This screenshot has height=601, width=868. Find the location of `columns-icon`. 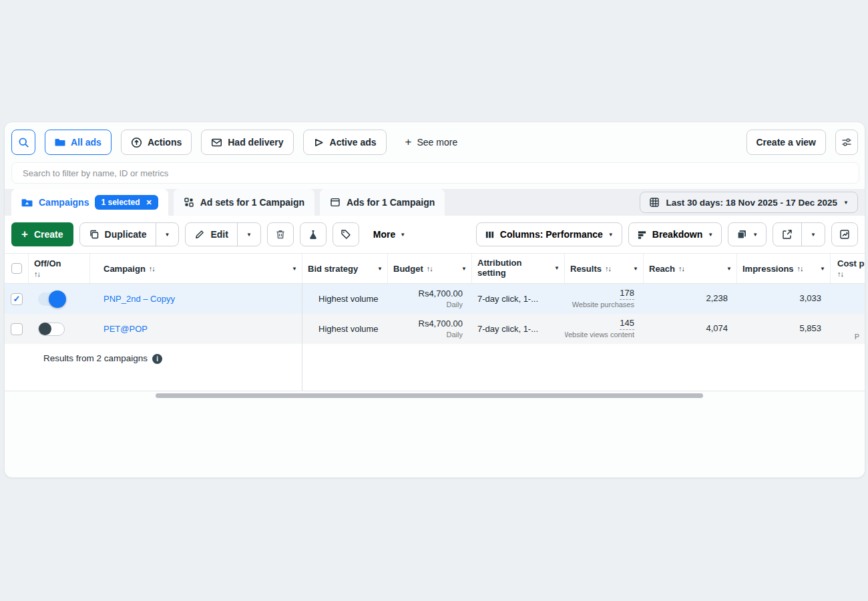

columns-icon is located at coordinates (490, 235).